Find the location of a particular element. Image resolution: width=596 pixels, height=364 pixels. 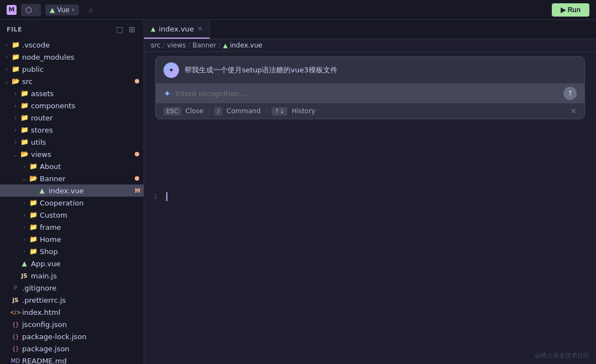

sidebar-item-components: › 📁 components is located at coordinates (72, 105).